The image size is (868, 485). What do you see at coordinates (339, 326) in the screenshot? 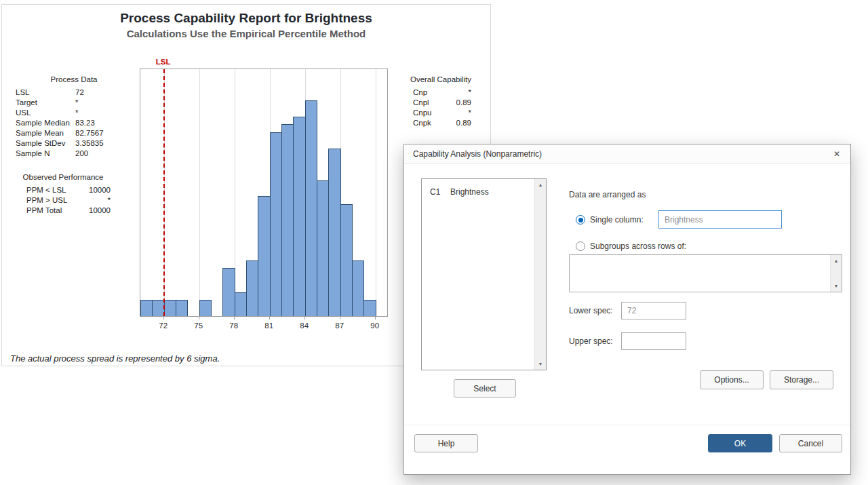
I see `tick-label: 87` at bounding box center [339, 326].